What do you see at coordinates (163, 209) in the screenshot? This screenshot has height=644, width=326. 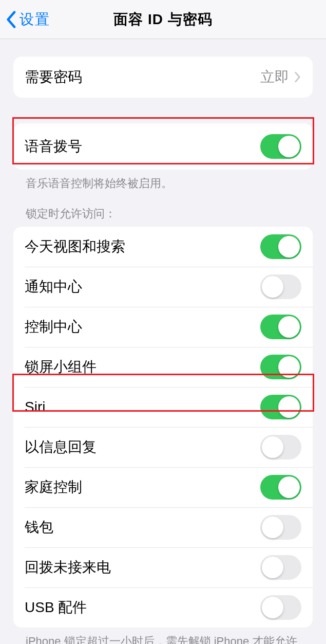 I see `locked-access-header: 锁定时允许访问：` at bounding box center [163, 209].